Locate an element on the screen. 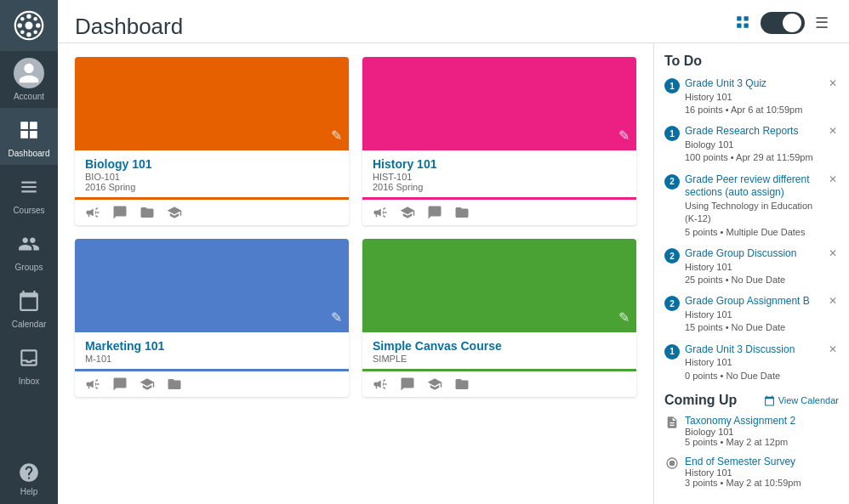 The height and width of the screenshot is (504, 849). view-toggle is located at coordinates (783, 23).